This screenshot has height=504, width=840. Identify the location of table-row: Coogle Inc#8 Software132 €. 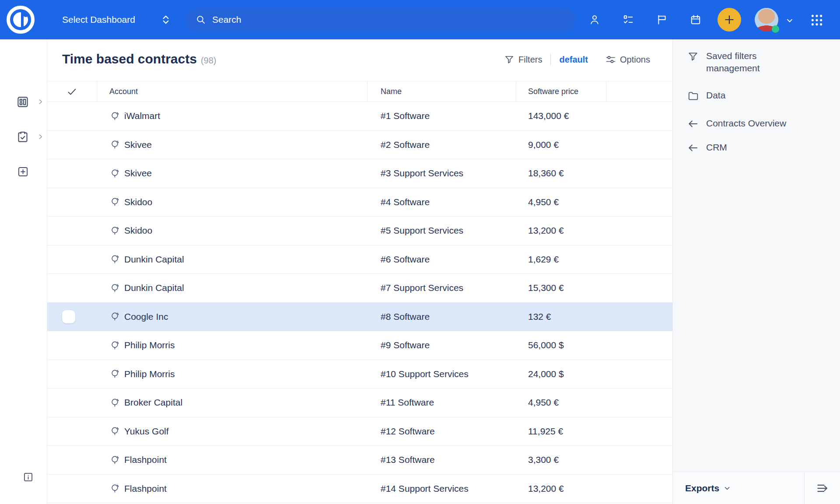
(360, 317).